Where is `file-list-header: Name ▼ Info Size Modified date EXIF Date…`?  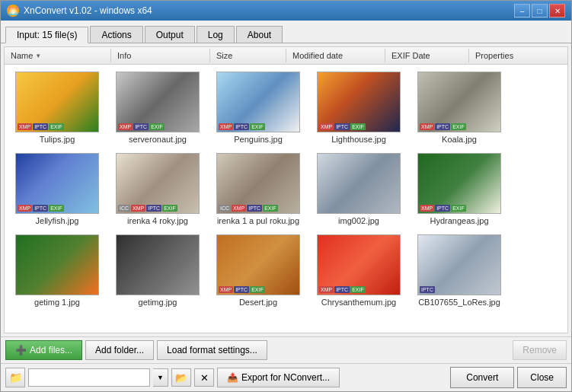
file-list-header: Name ▼ Info Size Modified date EXIF Date… is located at coordinates (286, 56).